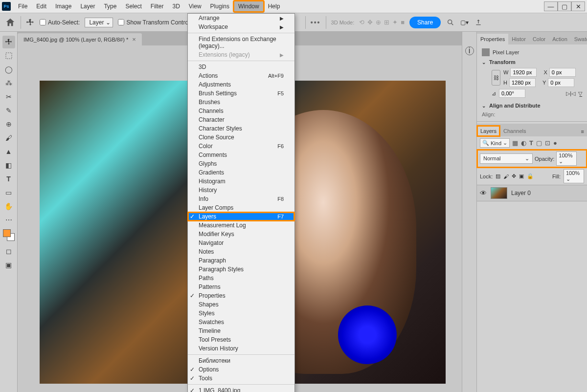 The height and width of the screenshot is (392, 587). What do you see at coordinates (9, 110) in the screenshot?
I see `eyedropper-tool: ✎` at bounding box center [9, 110].